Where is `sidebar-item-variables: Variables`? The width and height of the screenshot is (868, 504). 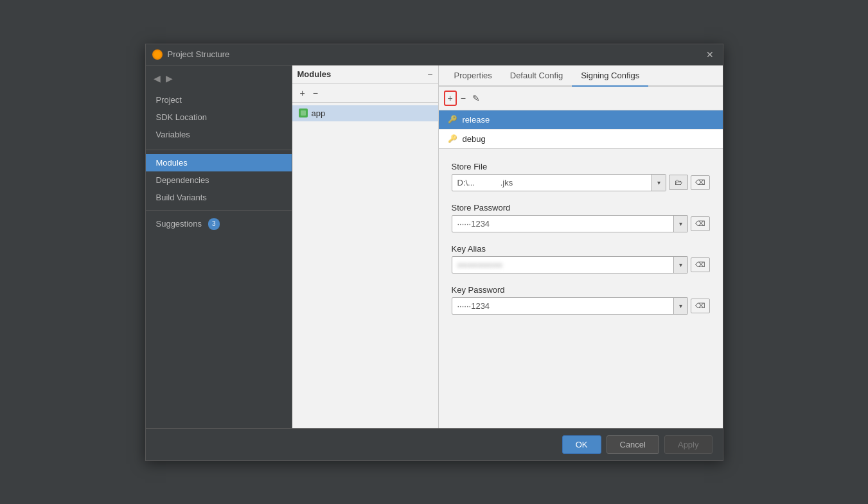
sidebar-item-variables: Variables is located at coordinates (218, 135).